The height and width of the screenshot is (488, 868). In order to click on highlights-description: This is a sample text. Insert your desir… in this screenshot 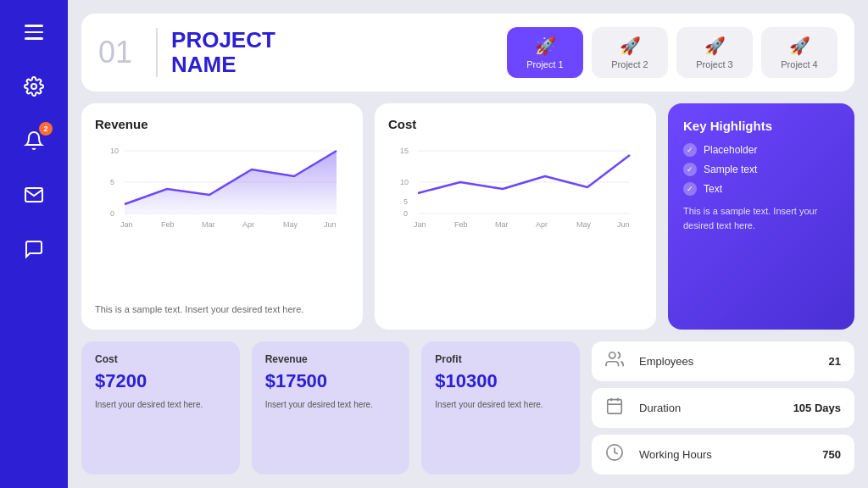, I will do `click(761, 219)`.